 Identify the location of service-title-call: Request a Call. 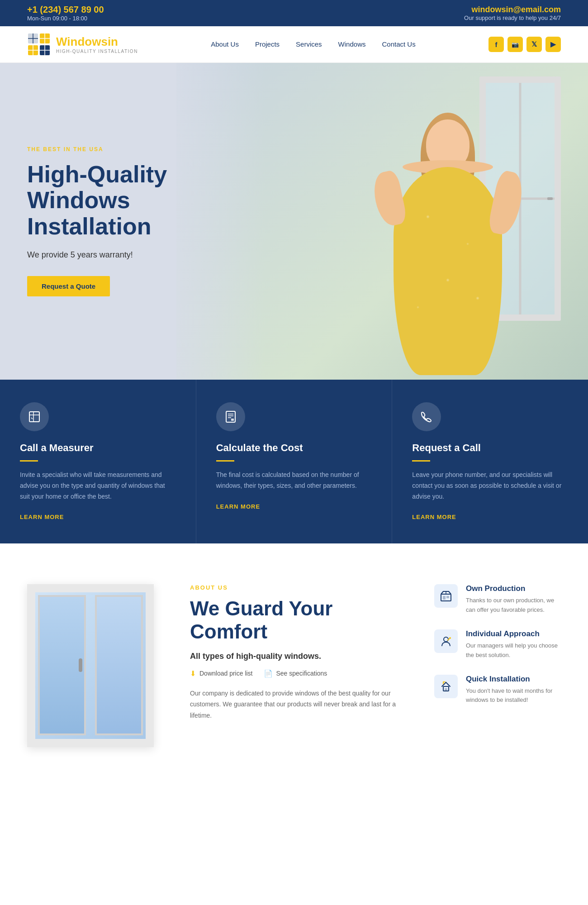
(490, 448).